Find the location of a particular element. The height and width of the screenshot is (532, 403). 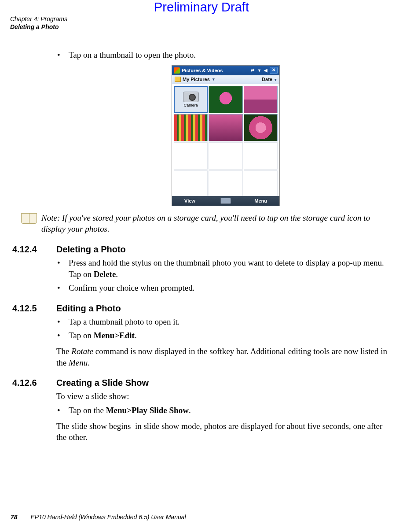

bullet-bold: Menu>Play Slide Show is located at coordinates (147, 410).